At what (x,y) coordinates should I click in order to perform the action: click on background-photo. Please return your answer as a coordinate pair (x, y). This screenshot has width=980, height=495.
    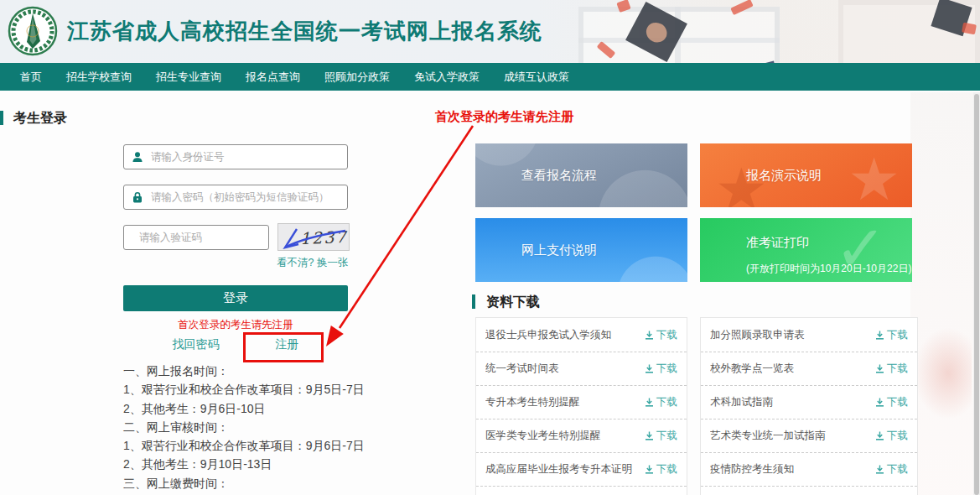
    Looking at the image, I should click on (942, 294).